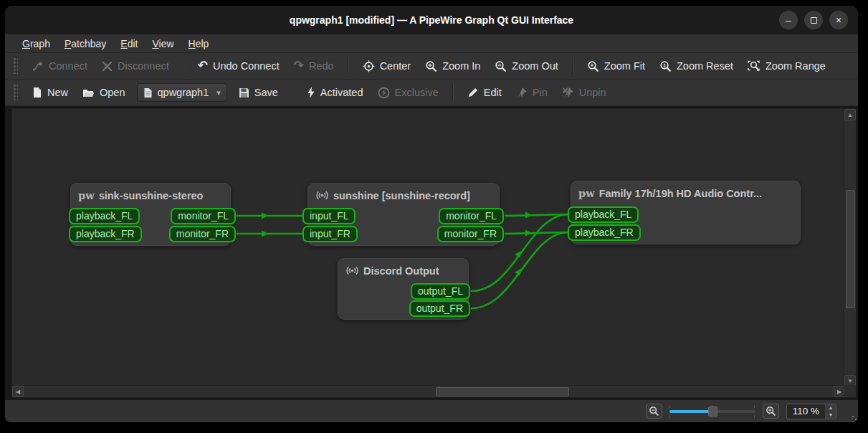  What do you see at coordinates (202, 234) in the screenshot?
I see `port-sink-monitor_FR: monitor_FR` at bounding box center [202, 234].